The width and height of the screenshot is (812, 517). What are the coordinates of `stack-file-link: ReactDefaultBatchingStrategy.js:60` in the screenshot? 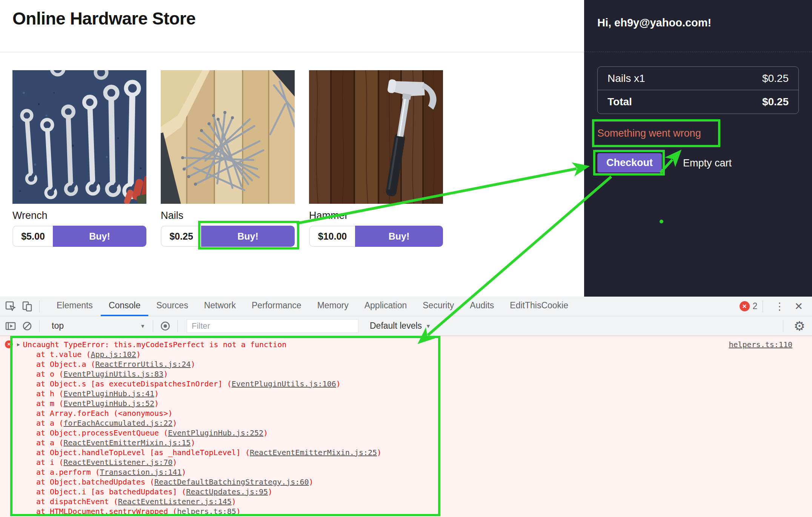 It's located at (232, 482).